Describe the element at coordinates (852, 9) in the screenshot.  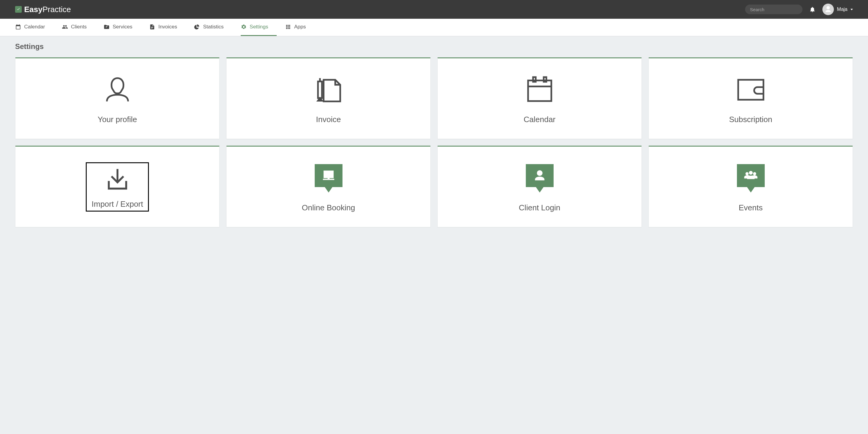
I see `chevron-down-icon` at that location.